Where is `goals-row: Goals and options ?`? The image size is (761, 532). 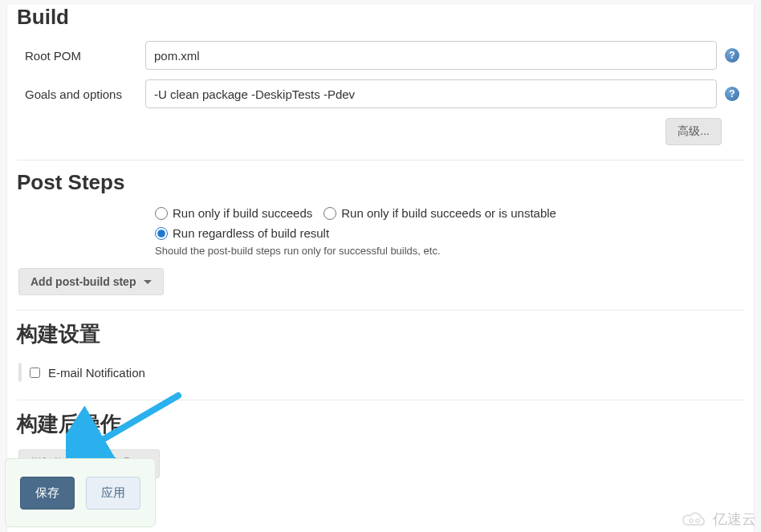
goals-row: Goals and options ? is located at coordinates (380, 94).